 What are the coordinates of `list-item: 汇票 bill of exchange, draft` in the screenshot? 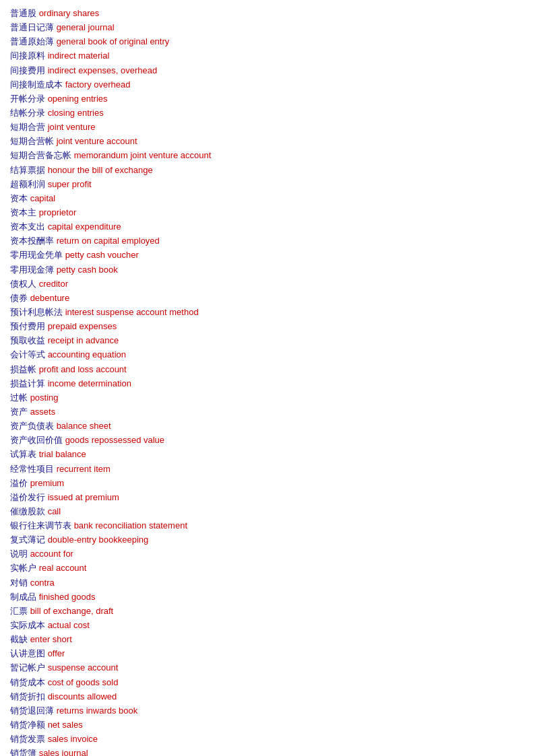 It's located at (268, 611).